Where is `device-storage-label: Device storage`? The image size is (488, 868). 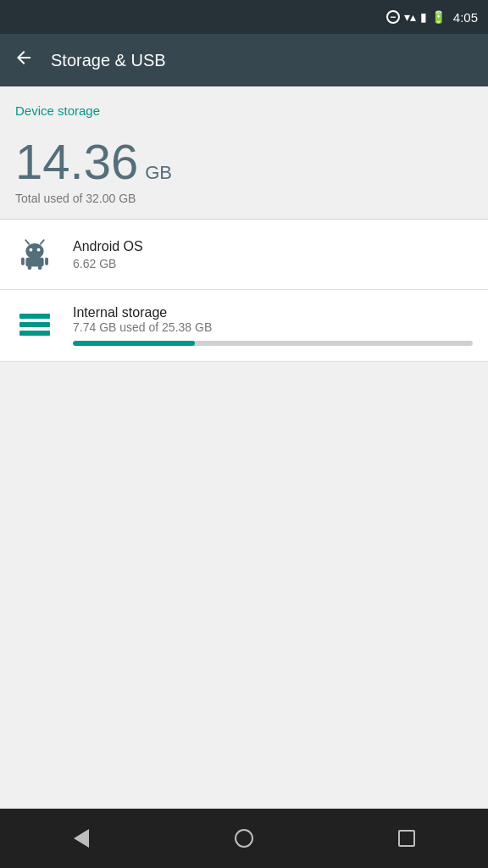 device-storage-label: Device storage is located at coordinates (58, 110).